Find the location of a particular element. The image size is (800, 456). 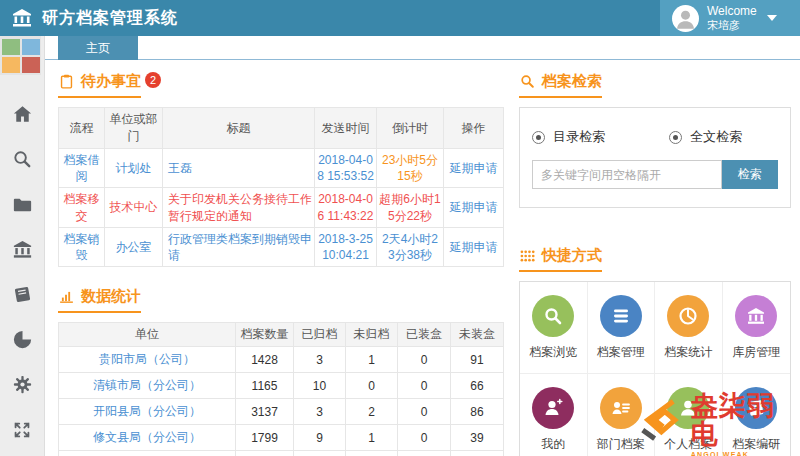

welcome-text: Welcome is located at coordinates (732, 12).